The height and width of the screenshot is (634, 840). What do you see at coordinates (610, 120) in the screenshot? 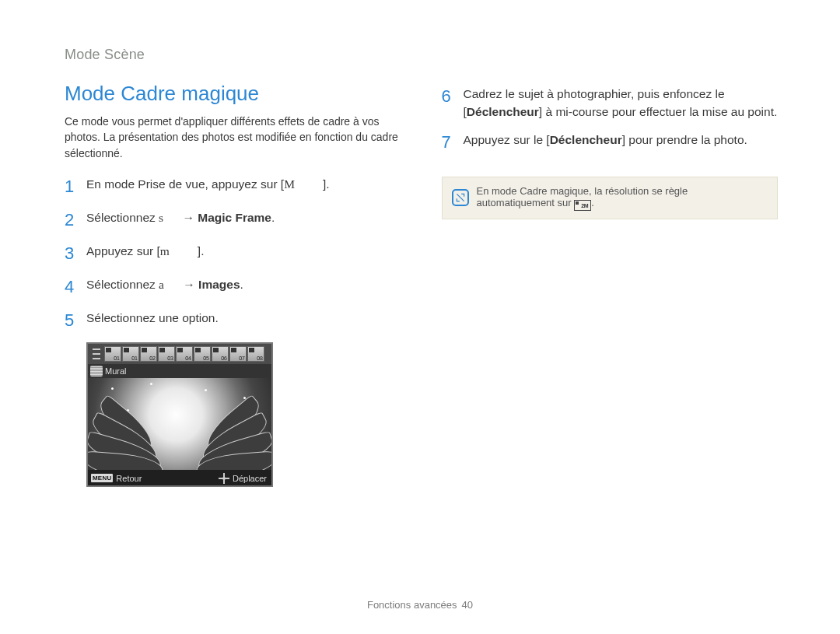
I see `steps-list-right: 6 Cadrez le sujet à photographier, puis …` at bounding box center [610, 120].